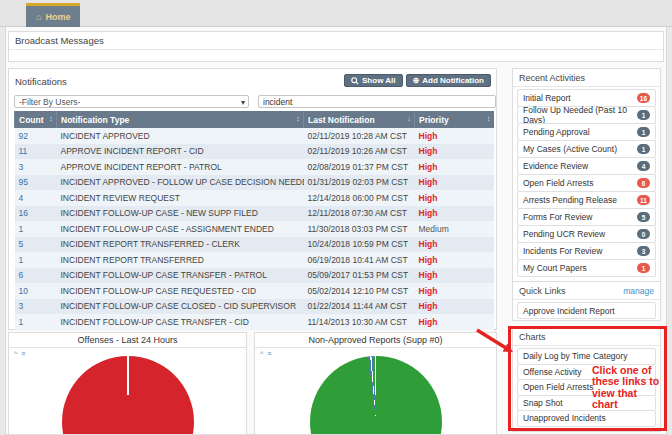  Describe the element at coordinates (254, 291) in the screenshot. I see `table-row: 10 INCIDENT FOLLOW-UP CASE REQUESTED - C…` at that location.